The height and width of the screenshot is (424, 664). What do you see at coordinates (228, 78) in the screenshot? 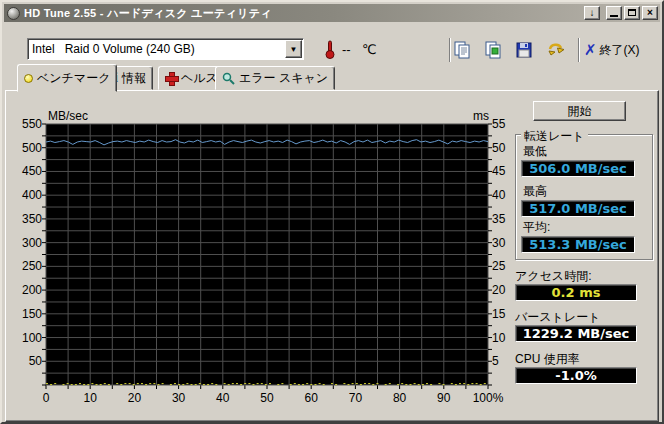
I see `magnifier-icon` at bounding box center [228, 78].